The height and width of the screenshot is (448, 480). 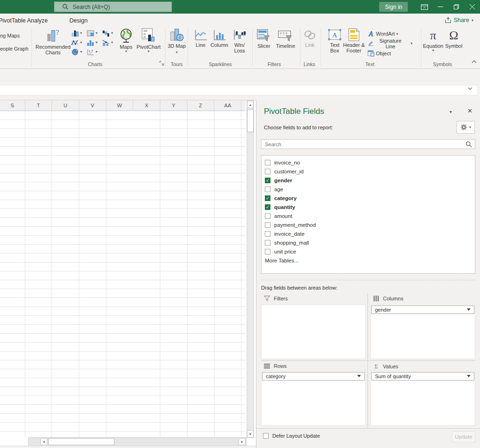 What do you see at coordinates (113, 7) in the screenshot?
I see `search-box: Search (Alt+Q)` at bounding box center [113, 7].